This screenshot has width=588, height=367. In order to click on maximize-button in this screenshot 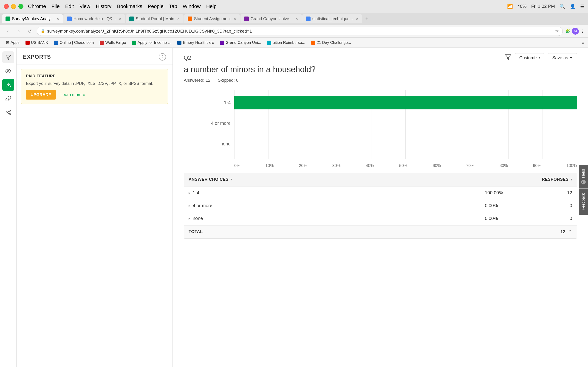, I will do `click(21, 6)`.